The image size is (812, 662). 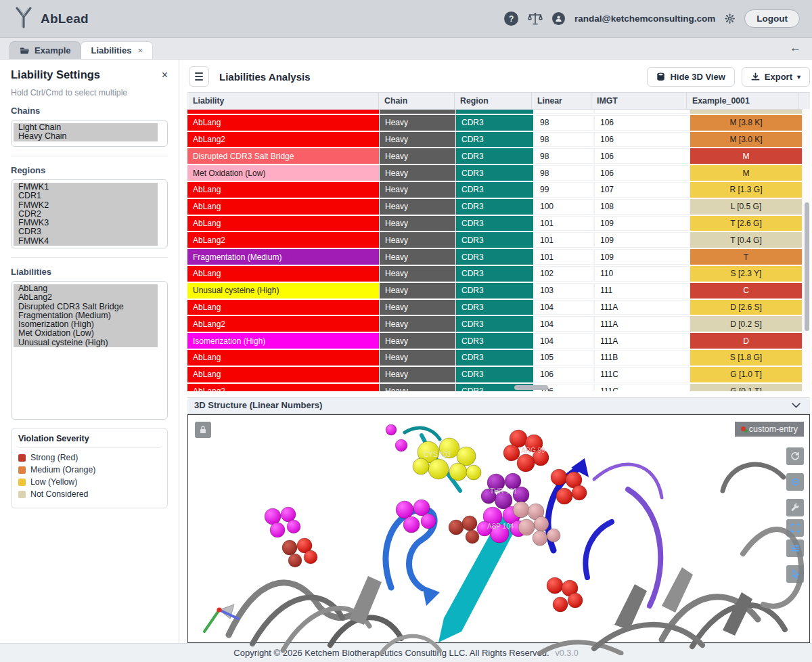 What do you see at coordinates (796, 405) in the screenshot?
I see `chevron-down-icon` at bounding box center [796, 405].